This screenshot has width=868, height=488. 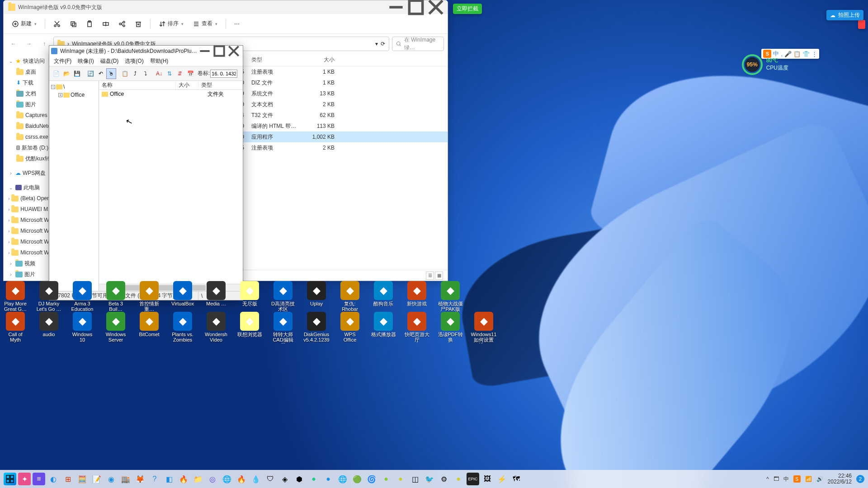 I want to click on tool-sort-az: A↓, so click(x=159, y=74).